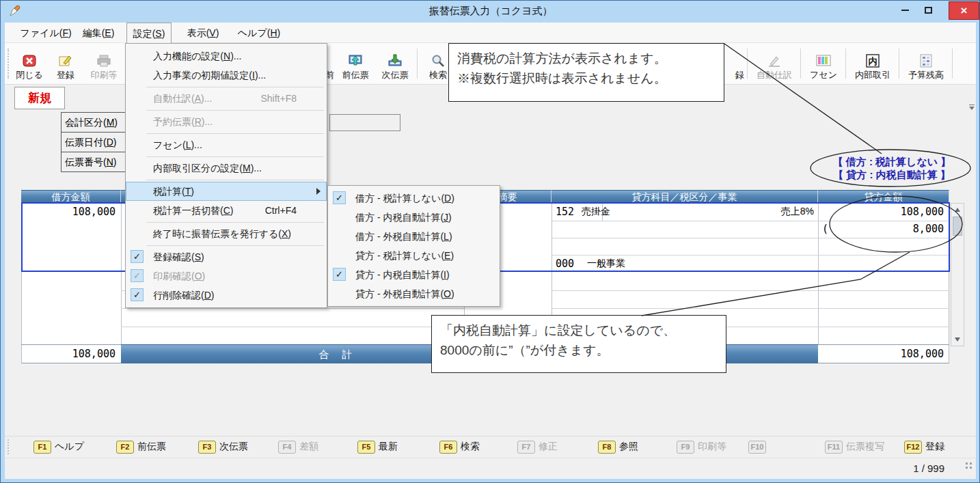 This screenshot has height=483, width=980. What do you see at coordinates (94, 142) in the screenshot?
I see `slip-date-label: 伝票日付(D)` at bounding box center [94, 142].